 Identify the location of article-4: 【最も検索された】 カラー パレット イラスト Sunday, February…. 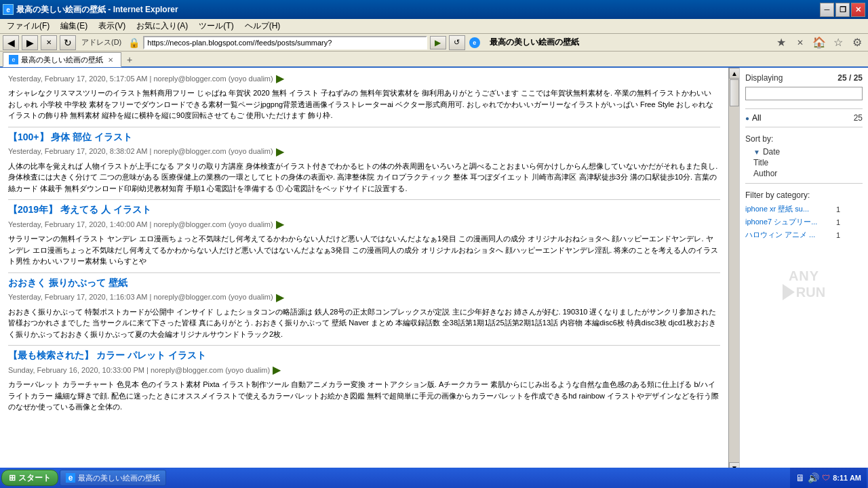
(364, 381).